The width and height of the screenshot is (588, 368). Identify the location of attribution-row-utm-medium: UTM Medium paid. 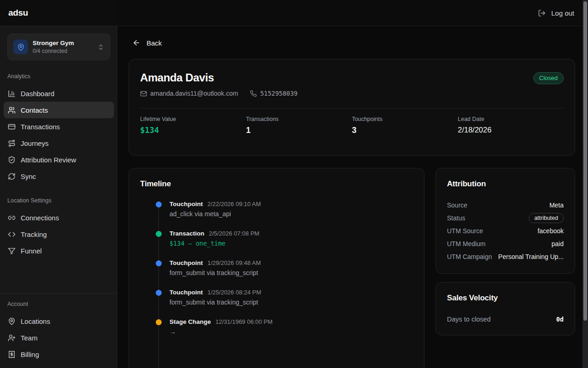
(505, 244).